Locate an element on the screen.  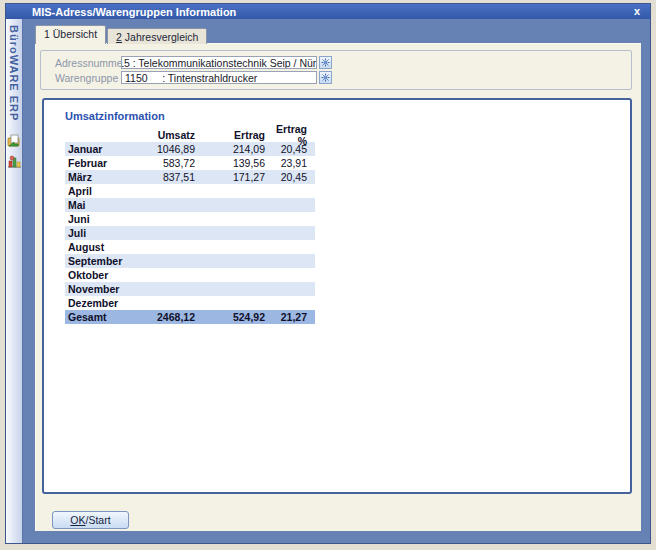
table-total-row: Gesamt 2468,12 524,92 21,27 is located at coordinates (190, 317).